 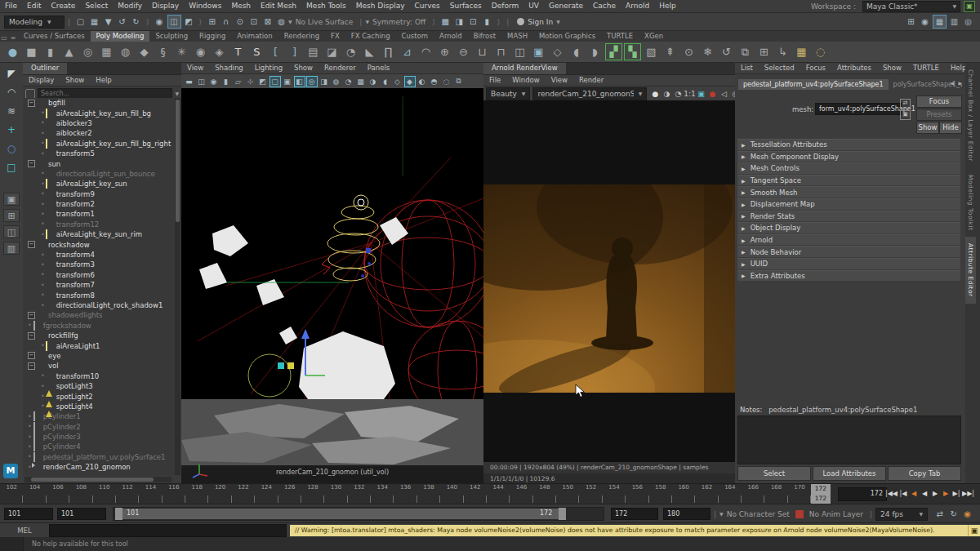 I want to click on new-scene-icon: ▢, so click(x=80, y=21).